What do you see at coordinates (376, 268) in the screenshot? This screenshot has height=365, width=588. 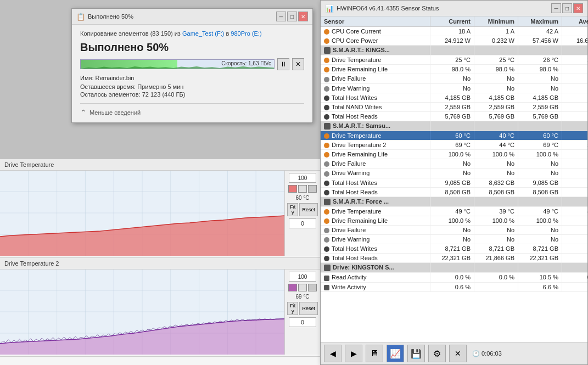 I see `group-label: Drive: KINGSTON S...` at bounding box center [376, 268].